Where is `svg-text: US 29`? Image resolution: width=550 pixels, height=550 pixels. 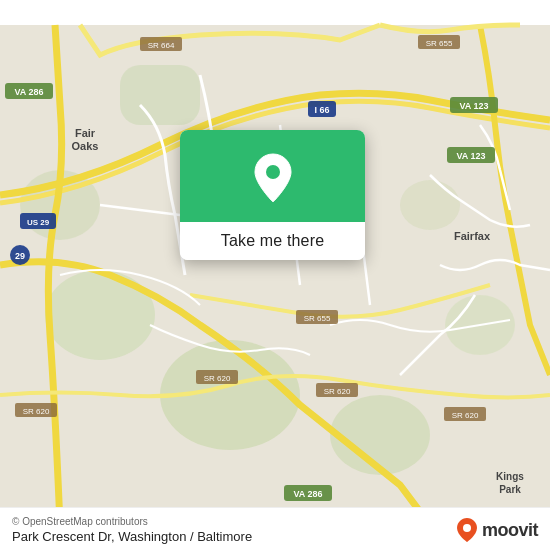
svg-text: US 29 is located at coordinates (38, 222).